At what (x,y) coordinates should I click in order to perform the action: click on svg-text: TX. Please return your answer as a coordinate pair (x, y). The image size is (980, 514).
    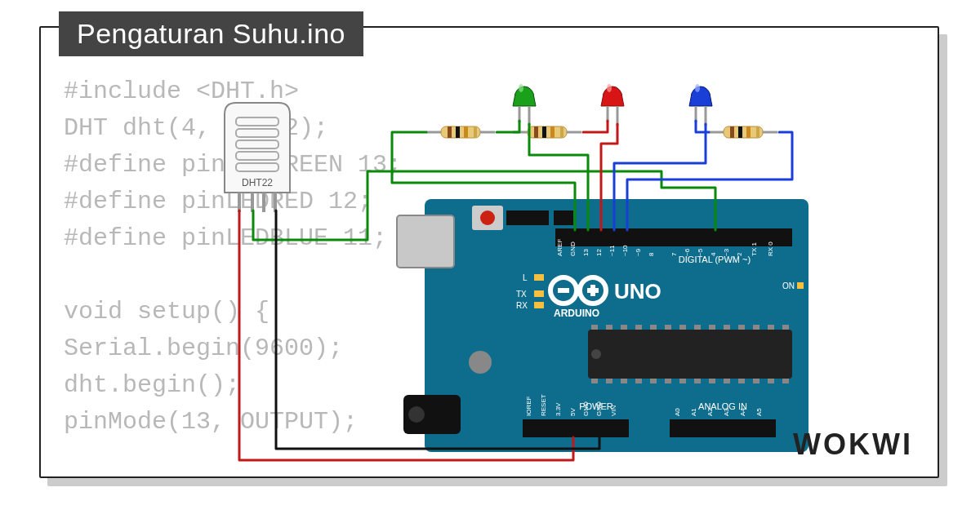
    Looking at the image, I should click on (521, 294).